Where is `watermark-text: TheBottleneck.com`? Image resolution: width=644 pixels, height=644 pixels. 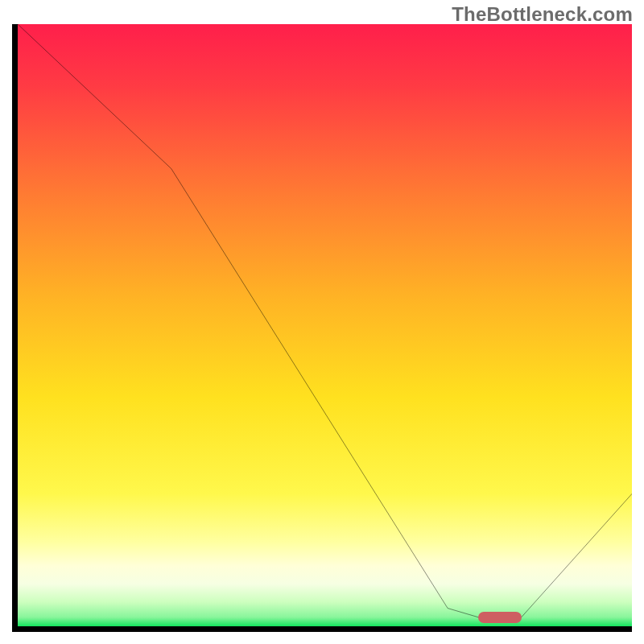
watermark-text: TheBottleneck.com is located at coordinates (543, 14).